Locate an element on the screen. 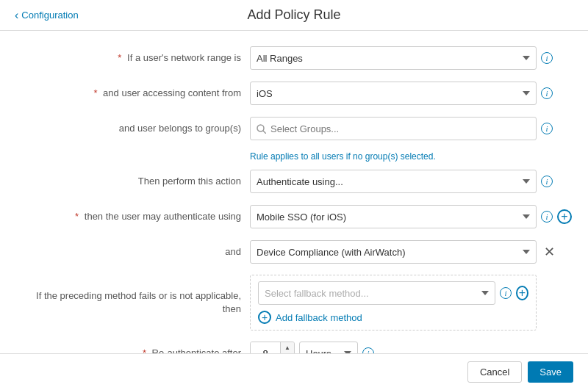 The image size is (588, 390). back-link: Configuration is located at coordinates (47, 15).